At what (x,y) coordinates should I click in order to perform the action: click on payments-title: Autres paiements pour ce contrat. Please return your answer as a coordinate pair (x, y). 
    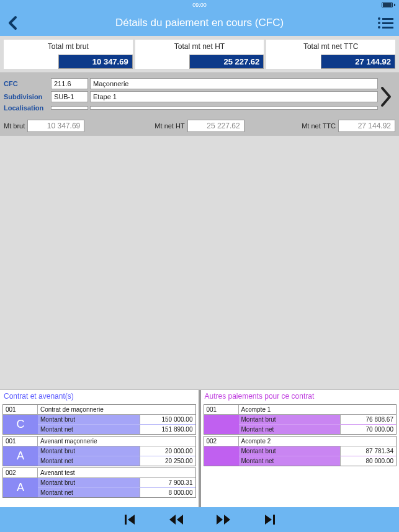
    Looking at the image, I should click on (300, 397).